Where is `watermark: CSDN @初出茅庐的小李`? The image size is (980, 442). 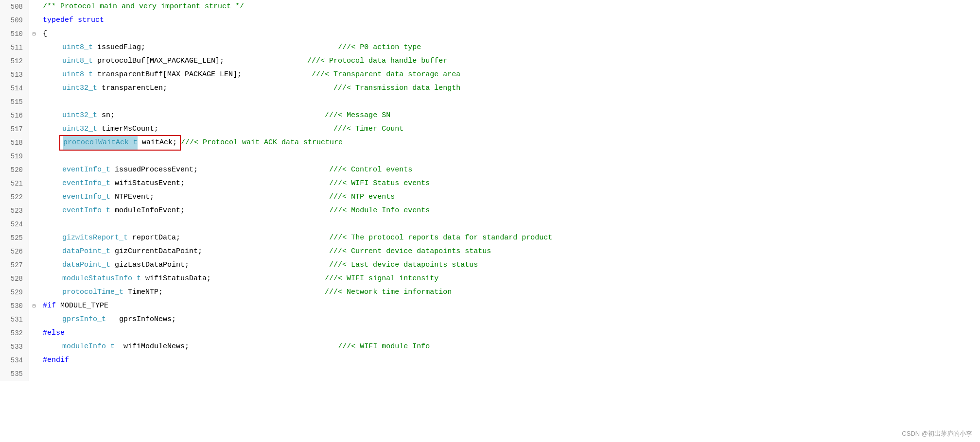
watermark: CSDN @初出茅庐的小李 is located at coordinates (937, 434).